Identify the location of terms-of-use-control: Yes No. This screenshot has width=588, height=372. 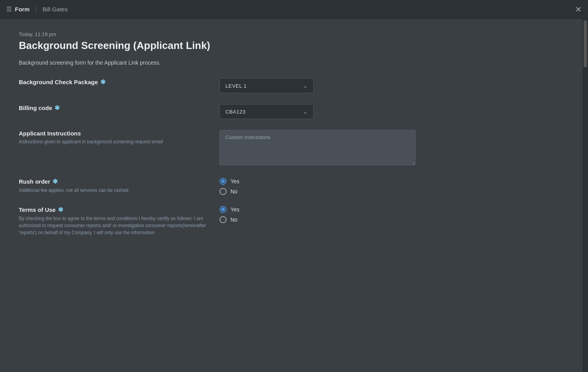
(392, 215).